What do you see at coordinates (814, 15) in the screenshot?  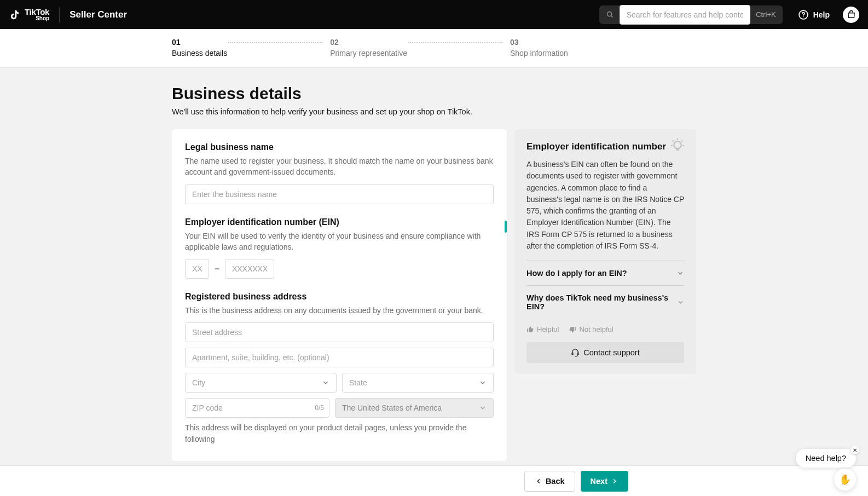 I see `help-link: Help` at bounding box center [814, 15].